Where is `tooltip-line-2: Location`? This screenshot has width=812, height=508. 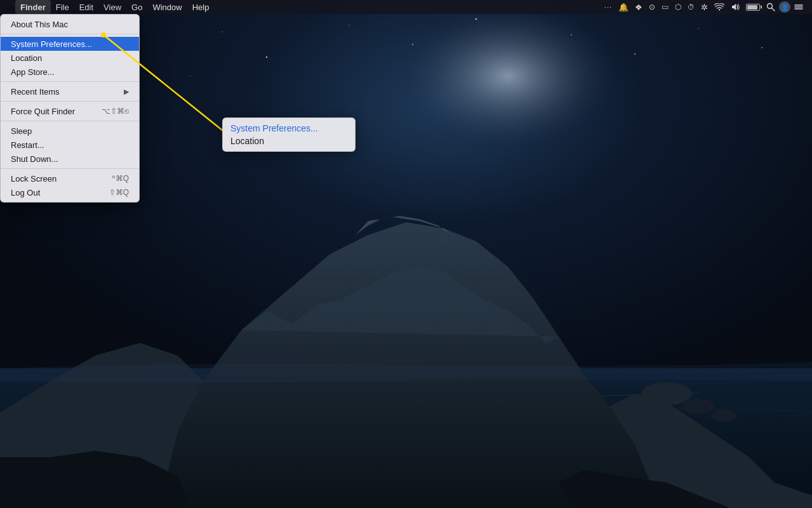 tooltip-line-2: Location is located at coordinates (289, 141).